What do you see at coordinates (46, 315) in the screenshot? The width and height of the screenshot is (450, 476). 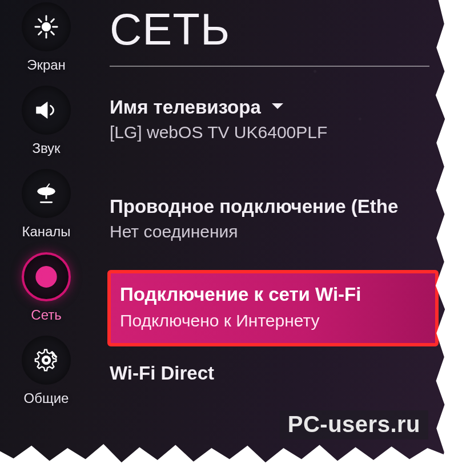 I see `sidebar-item-label: Сеть` at bounding box center [46, 315].